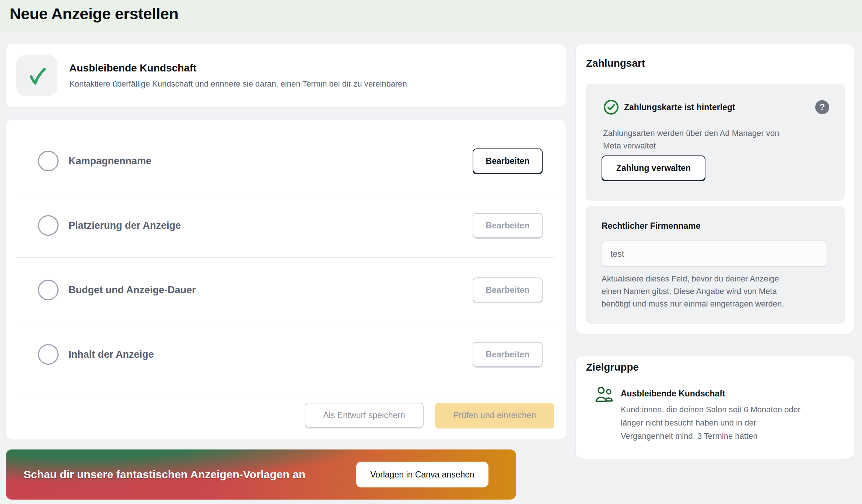  Describe the element at coordinates (94, 14) in the screenshot. I see `page-title: Neue Anzeige erstellen` at that location.